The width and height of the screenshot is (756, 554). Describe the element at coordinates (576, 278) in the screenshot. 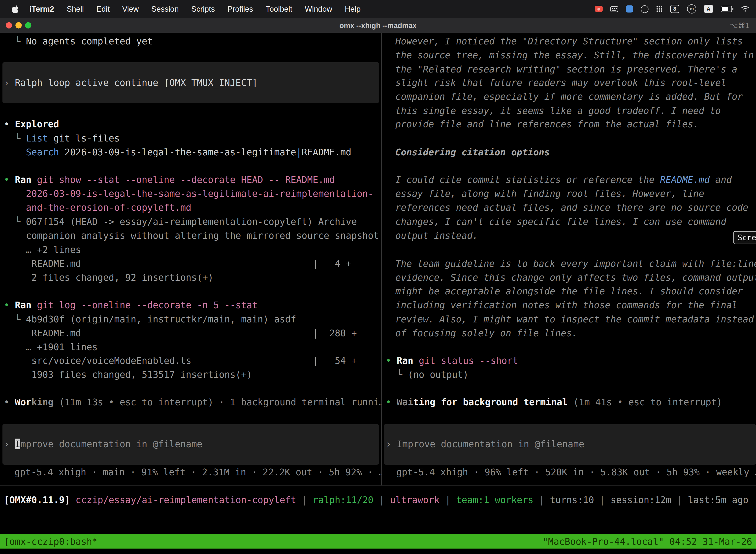

I see `thinking-paragraph-line: evidence. Since this change only affects…` at that location.